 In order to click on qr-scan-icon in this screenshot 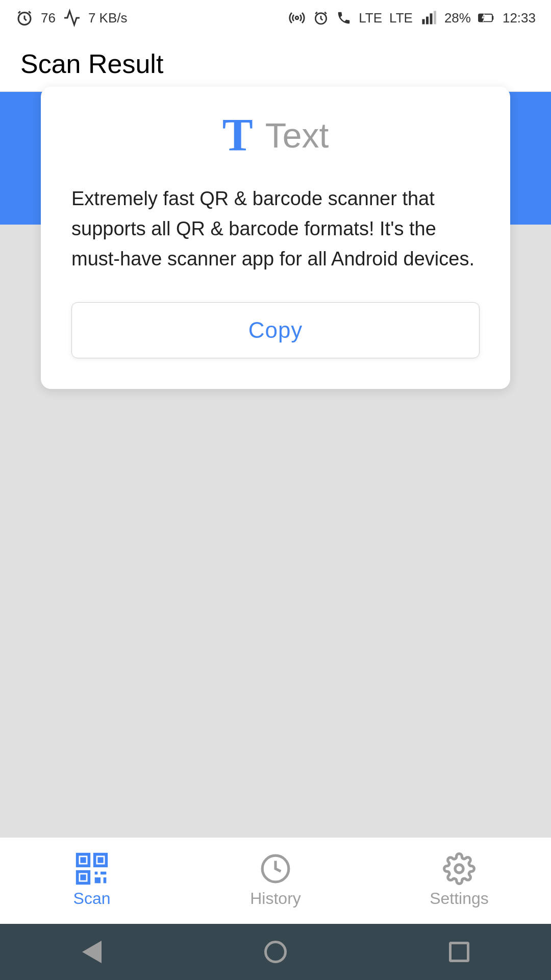, I will do `click(92, 869)`.